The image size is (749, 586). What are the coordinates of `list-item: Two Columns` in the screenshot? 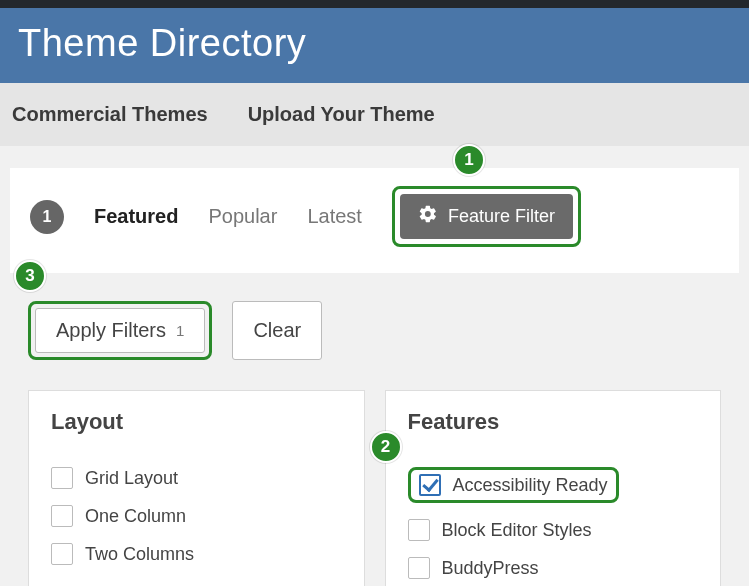 It's located at (196, 554).